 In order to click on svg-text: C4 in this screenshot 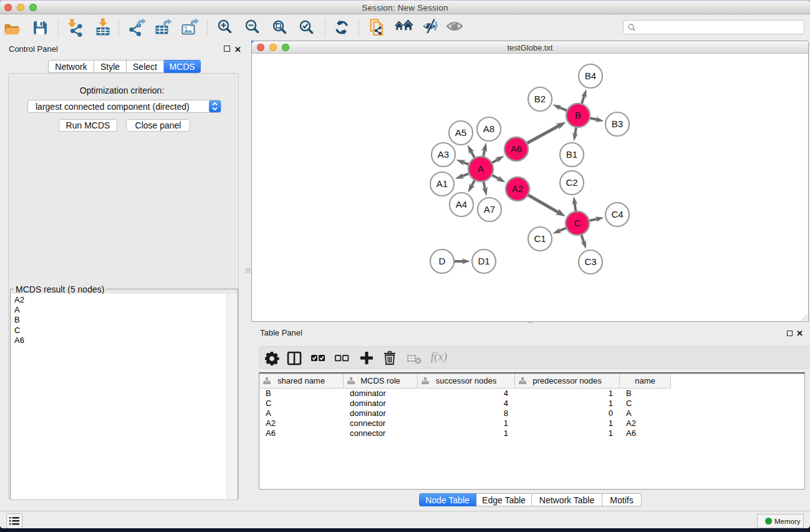, I will do `click(617, 215)`.